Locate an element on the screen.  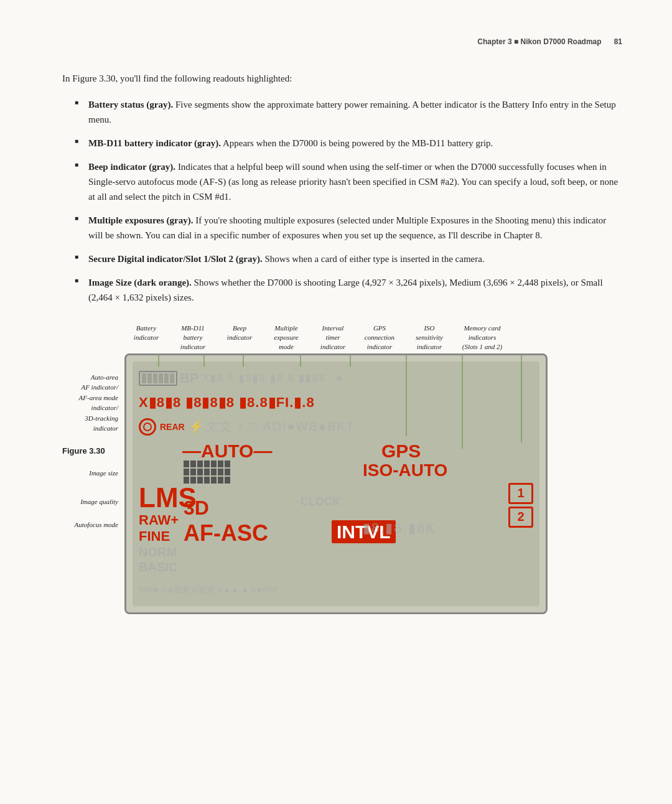
memory-slots: 1 2 is located at coordinates (521, 505).